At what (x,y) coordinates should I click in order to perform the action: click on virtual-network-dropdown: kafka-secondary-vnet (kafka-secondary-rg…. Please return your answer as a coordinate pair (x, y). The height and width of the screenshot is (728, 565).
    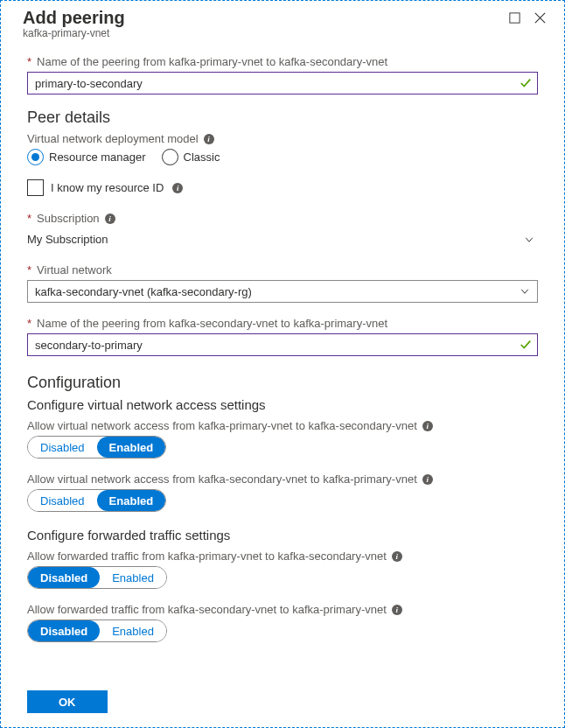
    Looking at the image, I should click on (282, 291).